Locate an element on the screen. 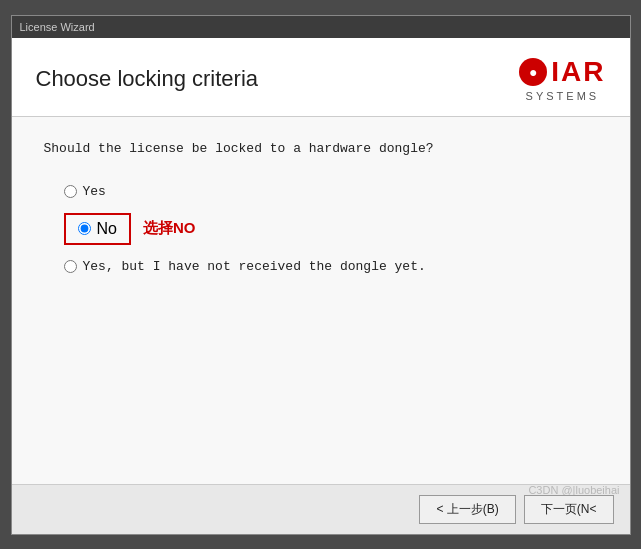 This screenshot has height=549, width=641. header-section: Choose locking criteria ● IAR SYSTEMS is located at coordinates (321, 78).